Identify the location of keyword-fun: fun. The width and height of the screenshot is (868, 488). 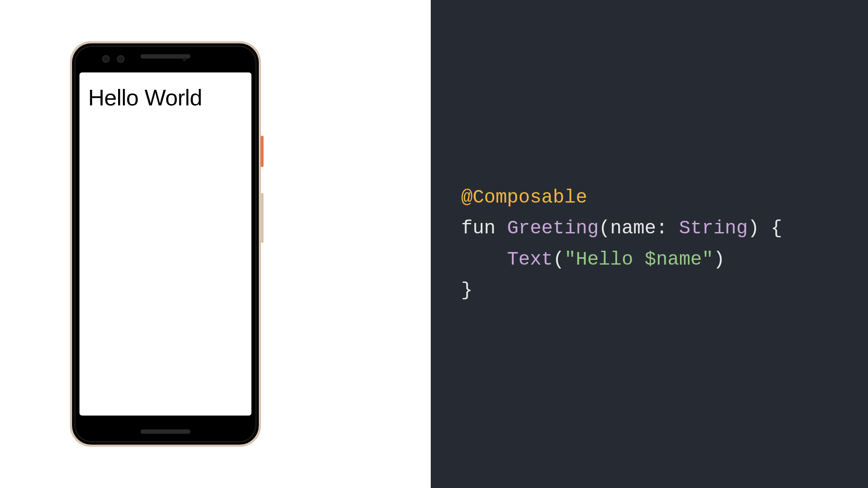
(479, 228).